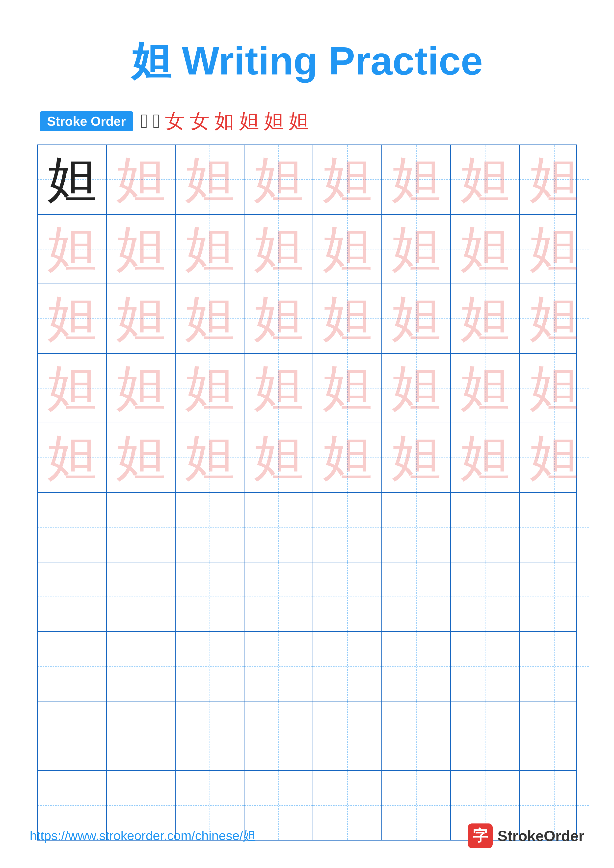 This screenshot has width=614, height=868. I want to click on stroke-order-row: Stroke Order 𠃌 𠃎 女 女 如 妲 妲 妲, so click(312, 121).